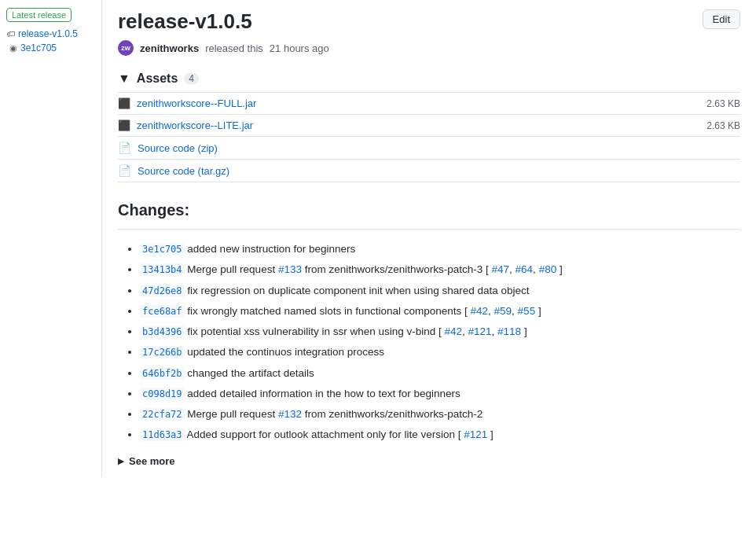 This screenshot has height=548, width=756. What do you see at coordinates (509, 332) in the screenshot?
I see `ref-link: #118` at bounding box center [509, 332].